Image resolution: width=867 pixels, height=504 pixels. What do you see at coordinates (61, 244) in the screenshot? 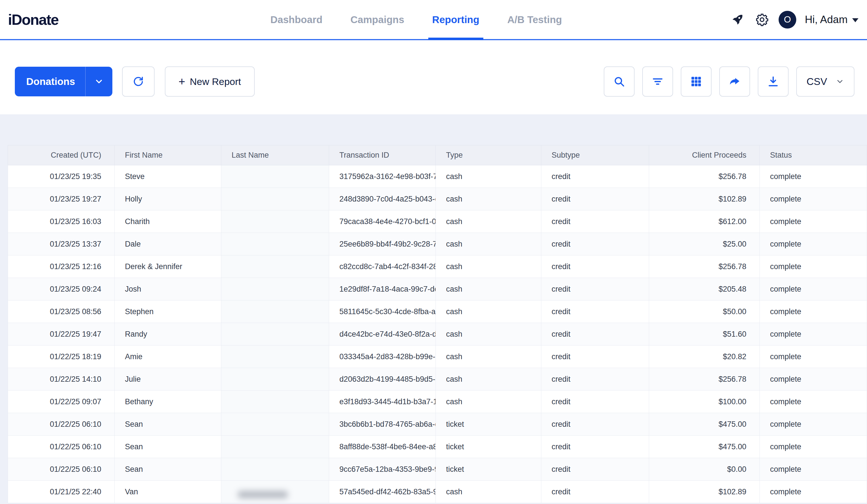
I see `cell-created: 01/23/25 13:37` at bounding box center [61, 244].